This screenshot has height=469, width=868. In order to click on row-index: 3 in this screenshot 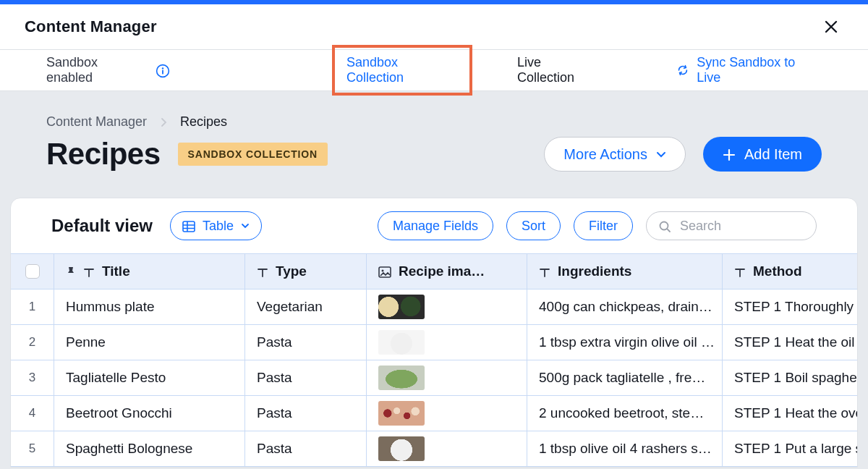, I will do `click(33, 378)`.